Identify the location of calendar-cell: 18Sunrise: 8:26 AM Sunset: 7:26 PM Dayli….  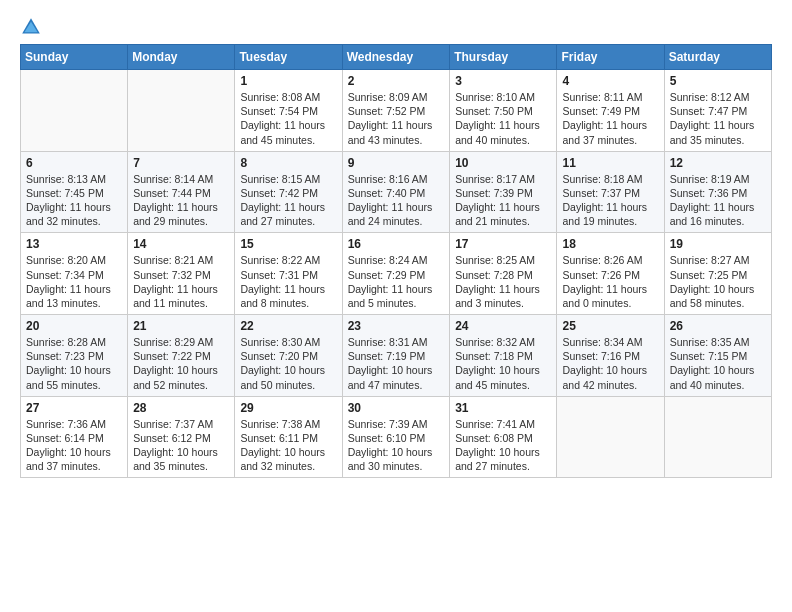
(610, 274).